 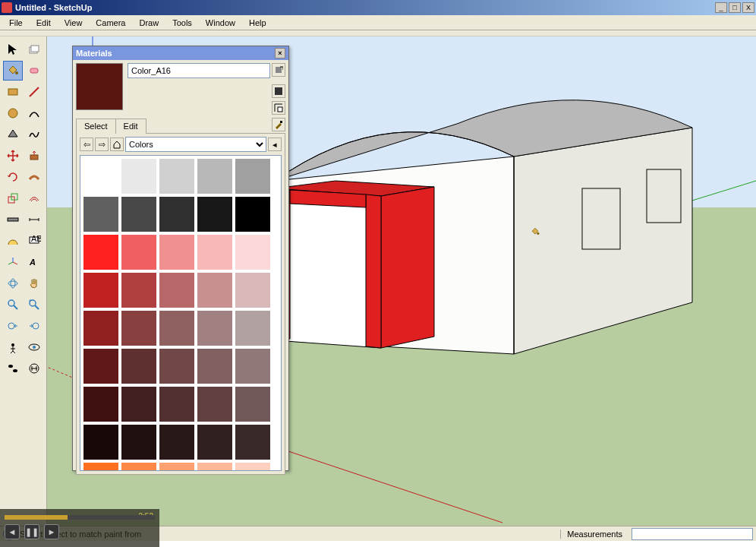 I want to click on rotate-tool, so click(x=13, y=177).